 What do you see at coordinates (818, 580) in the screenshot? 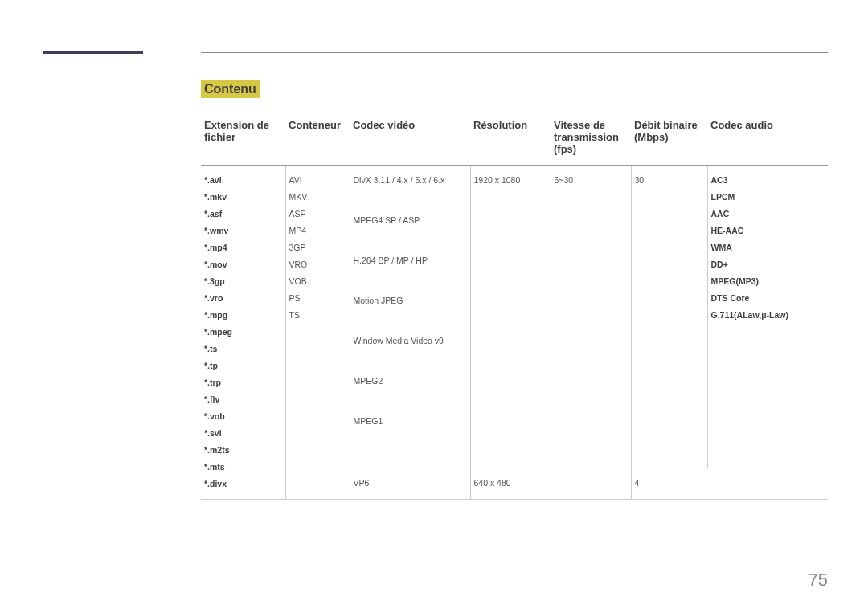
I see `page-number: 75` at bounding box center [818, 580].